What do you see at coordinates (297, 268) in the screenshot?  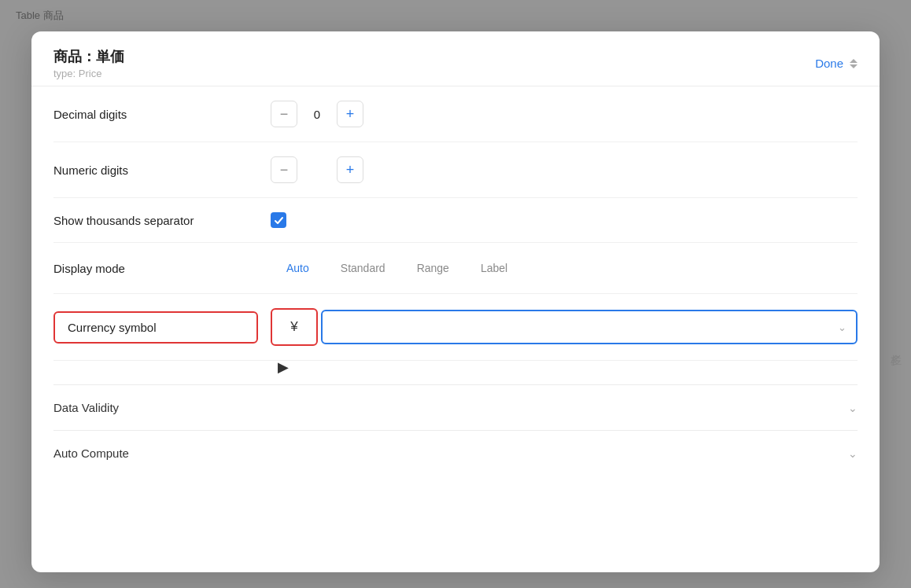 I see `display-mode-auto-option: Auto` at bounding box center [297, 268].